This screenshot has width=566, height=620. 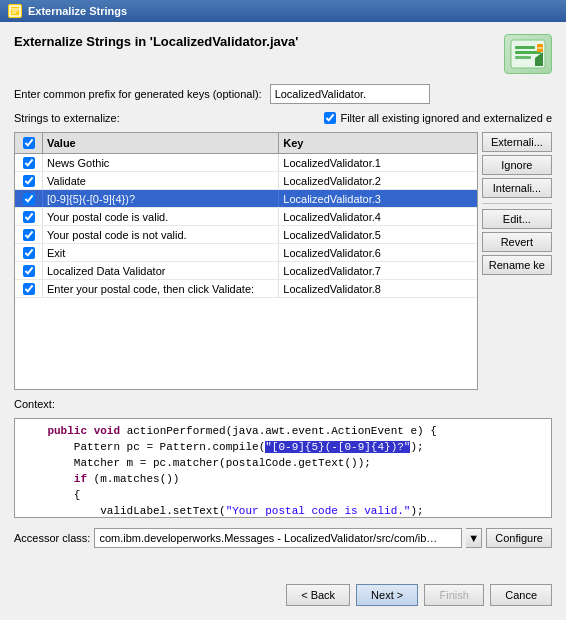 I want to click on th-check, so click(x=29, y=143).